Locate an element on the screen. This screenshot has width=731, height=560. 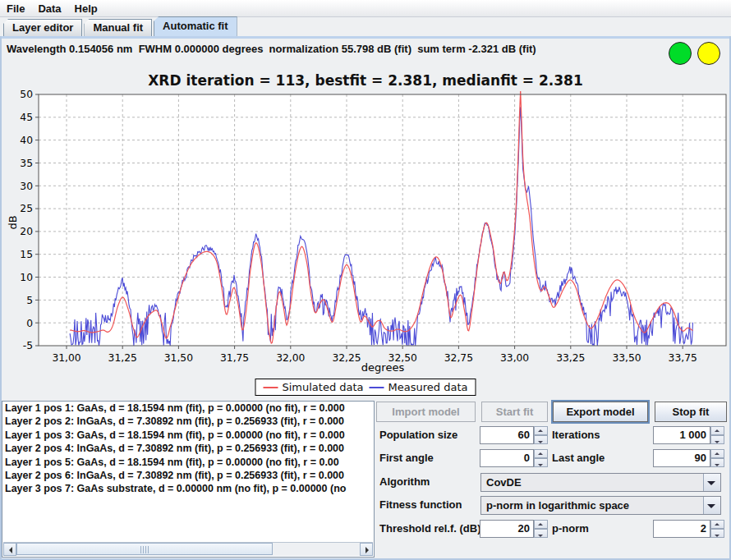
iterations-spinner: 1 000 is located at coordinates (688, 435).